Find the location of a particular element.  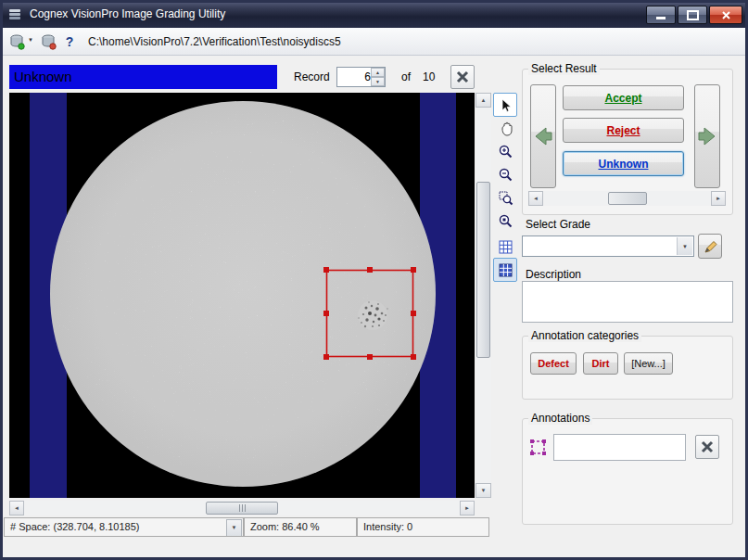

slider-right-button: ► is located at coordinates (718, 198).